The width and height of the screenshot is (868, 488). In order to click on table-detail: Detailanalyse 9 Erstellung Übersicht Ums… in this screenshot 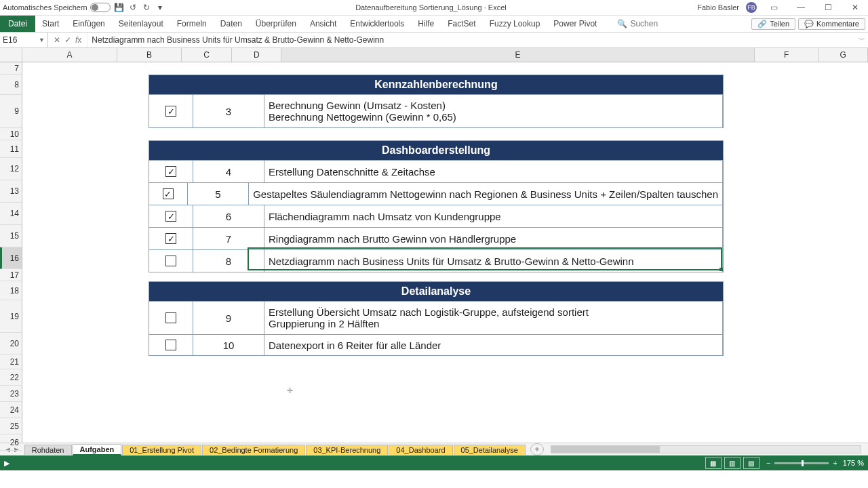, I will do `click(436, 319)`.